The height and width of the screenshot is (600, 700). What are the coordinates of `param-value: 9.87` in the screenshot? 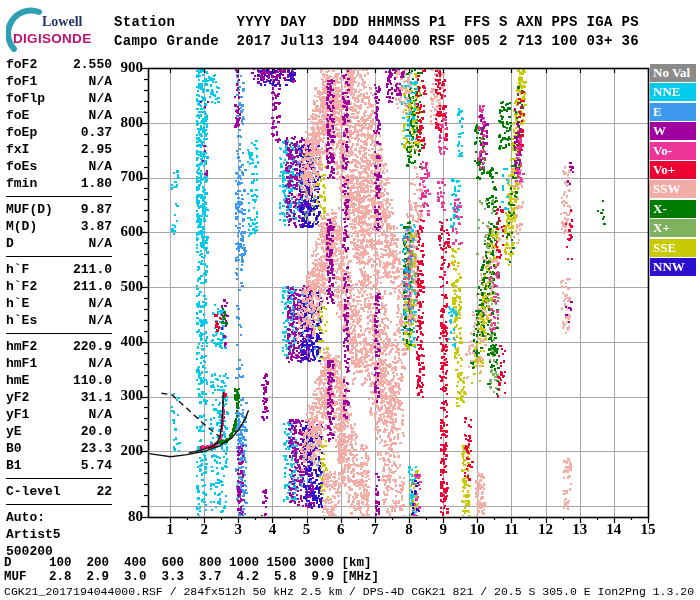 It's located at (96, 210).